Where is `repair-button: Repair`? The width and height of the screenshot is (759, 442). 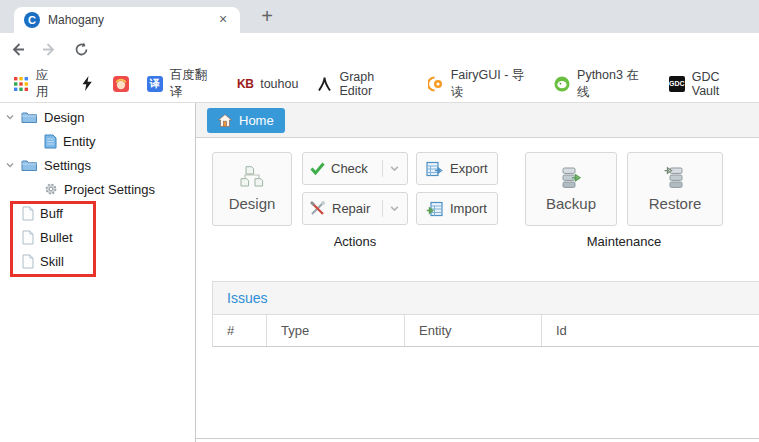 repair-button: Repair is located at coordinates (355, 208).